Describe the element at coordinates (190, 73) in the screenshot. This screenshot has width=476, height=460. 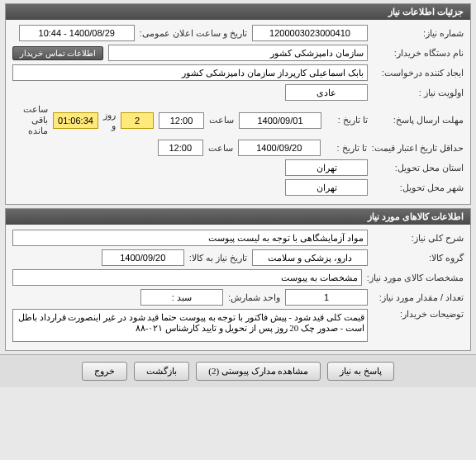
I see `creator-field` at that location.